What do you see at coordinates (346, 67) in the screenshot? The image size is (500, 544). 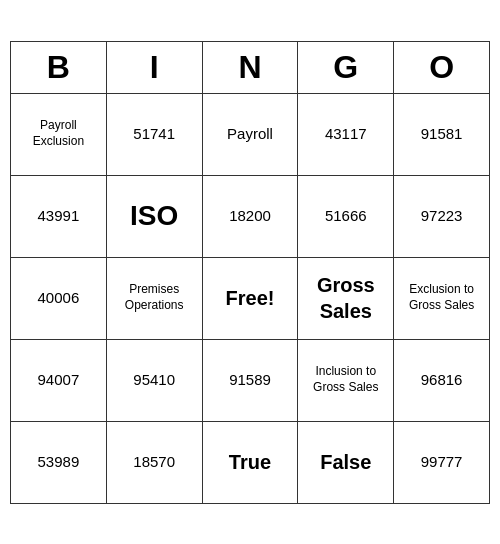 I see `header-letter-g: G` at bounding box center [346, 67].